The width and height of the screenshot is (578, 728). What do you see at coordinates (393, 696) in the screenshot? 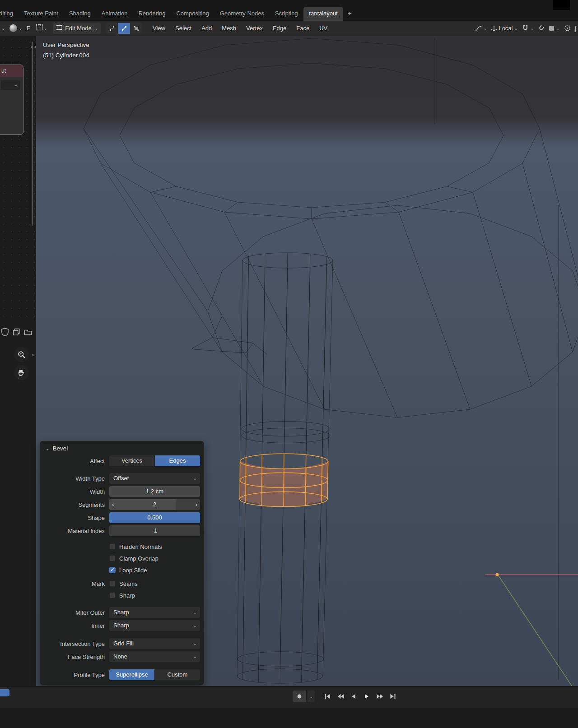
I see `jump-to-end-button` at bounding box center [393, 696].